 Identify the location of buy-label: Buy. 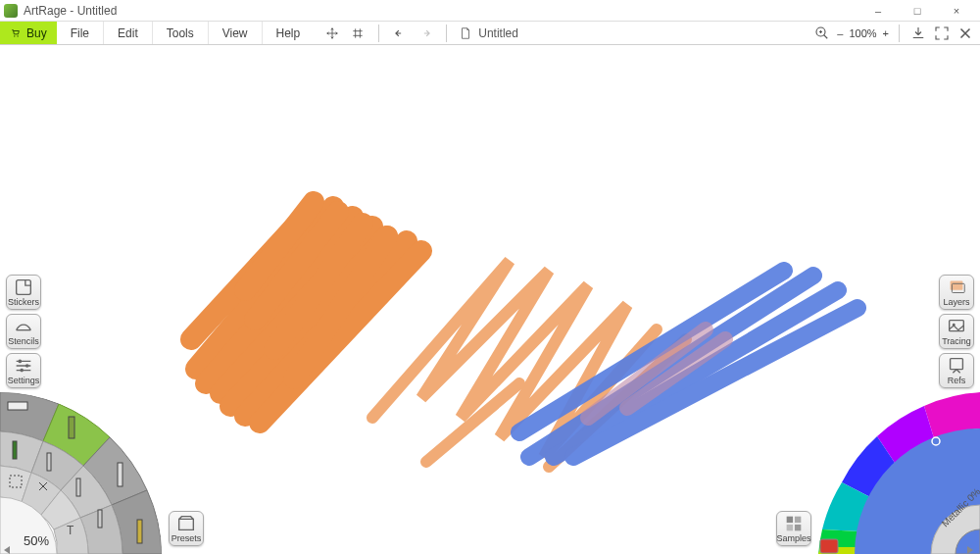
(37, 33).